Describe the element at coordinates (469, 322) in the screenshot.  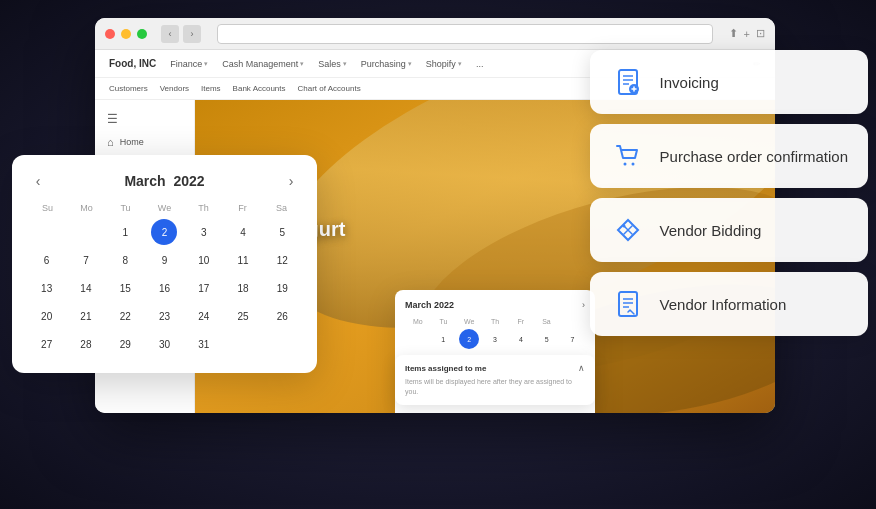
I see `day-header-we: We` at that location.